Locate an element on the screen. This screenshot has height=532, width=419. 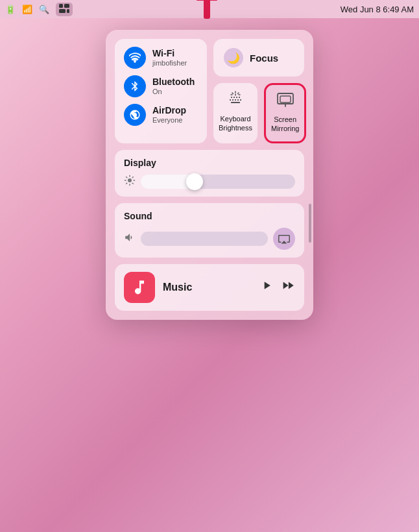
airdrop-name: AirDrop is located at coordinates (169, 110).